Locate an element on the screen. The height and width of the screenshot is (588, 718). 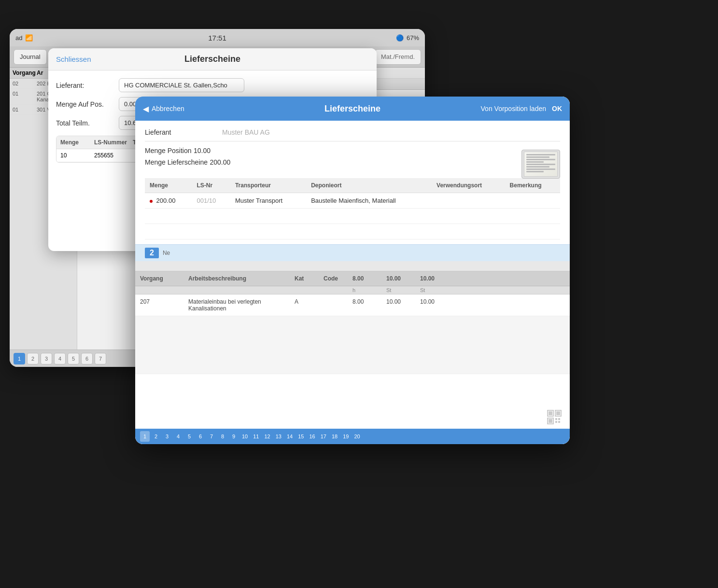
schliessen-button: Schliessen is located at coordinates (73, 59).